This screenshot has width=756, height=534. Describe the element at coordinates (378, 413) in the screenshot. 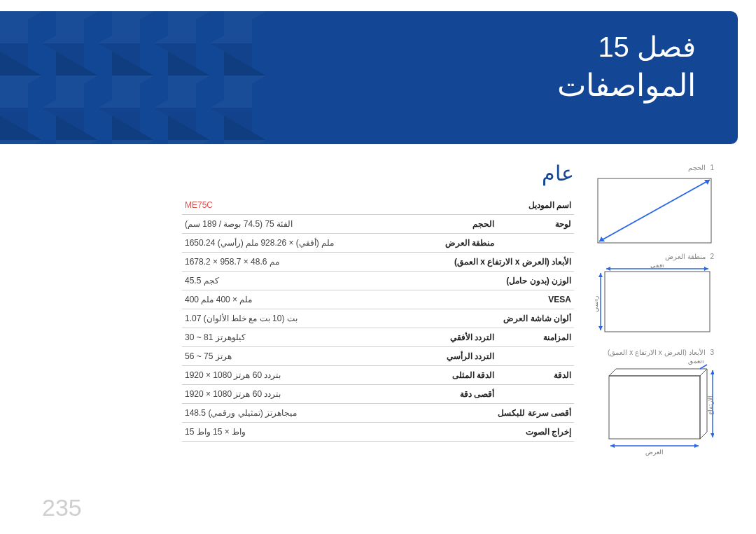

I see `table-row: أقصى سرعة للبكسل148.5 ميجاهرتز (تمثيلي و…` at that location.